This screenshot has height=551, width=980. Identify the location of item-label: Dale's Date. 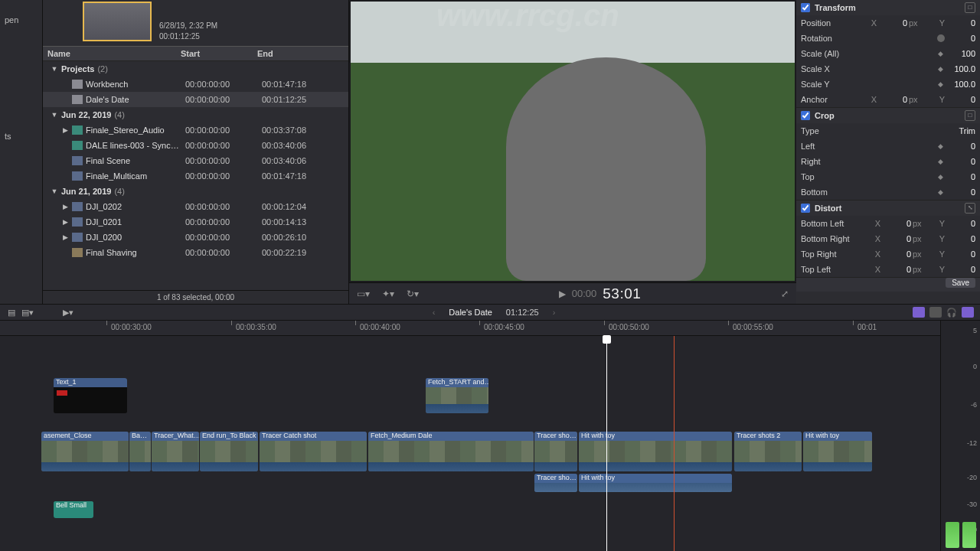
(107, 99).